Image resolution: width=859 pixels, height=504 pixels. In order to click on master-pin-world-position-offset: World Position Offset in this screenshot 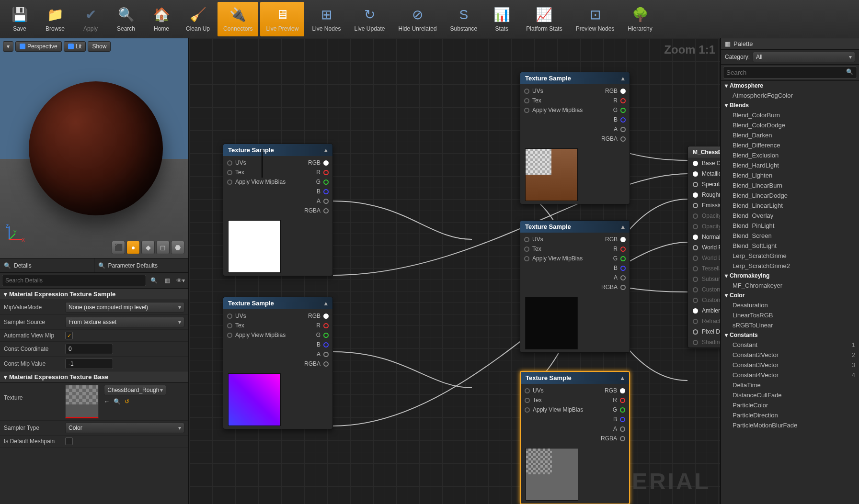, I will do `click(704, 247)`.